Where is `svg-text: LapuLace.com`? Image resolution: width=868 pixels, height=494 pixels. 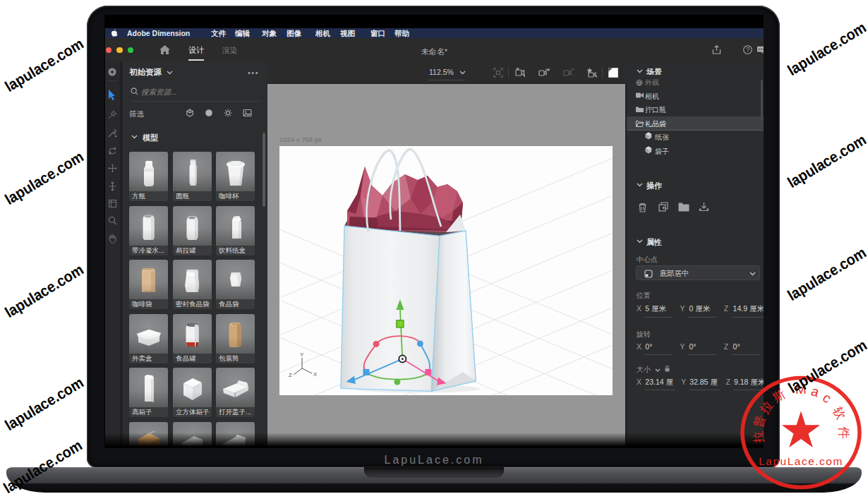
svg-text: LapuLace.com is located at coordinates (801, 462).